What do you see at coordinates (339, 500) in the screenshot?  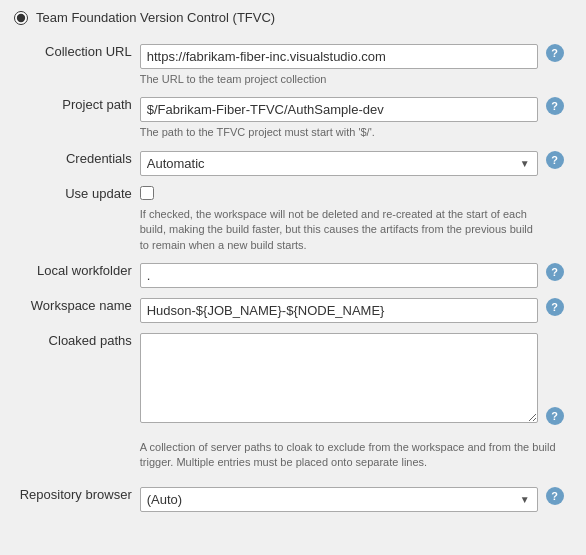 I see `repository-browser-input-cell: (Auto) ▼` at bounding box center [339, 500].